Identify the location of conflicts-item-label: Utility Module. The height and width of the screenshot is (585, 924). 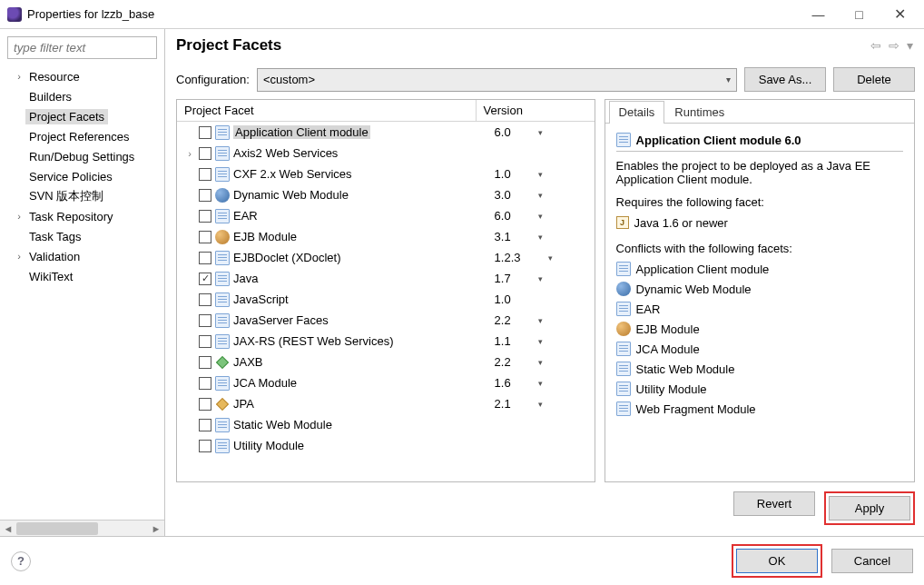
(672, 389).